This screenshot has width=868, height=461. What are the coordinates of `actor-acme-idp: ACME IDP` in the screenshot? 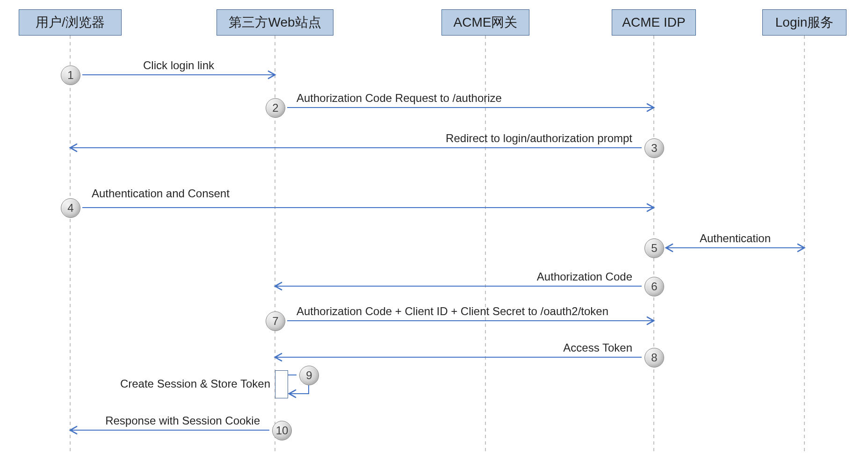 It's located at (654, 22).